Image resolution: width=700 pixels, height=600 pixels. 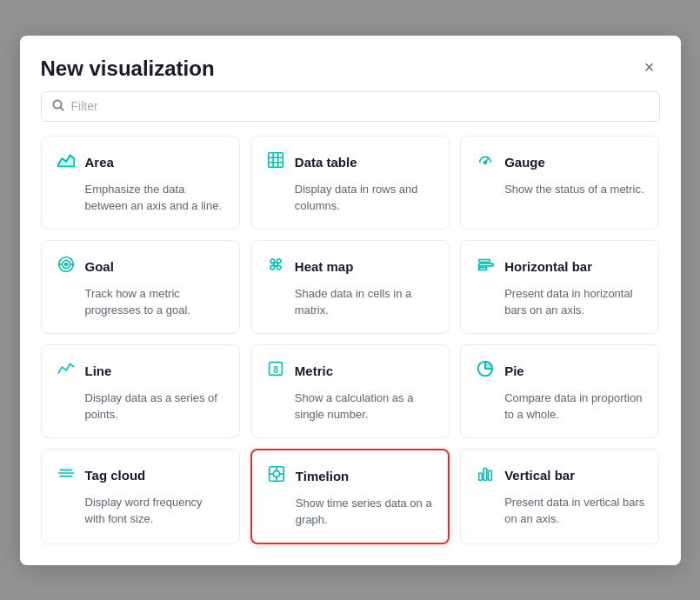 I want to click on card-pie: Pie Compare data in proportion to a whol…, so click(x=560, y=391).